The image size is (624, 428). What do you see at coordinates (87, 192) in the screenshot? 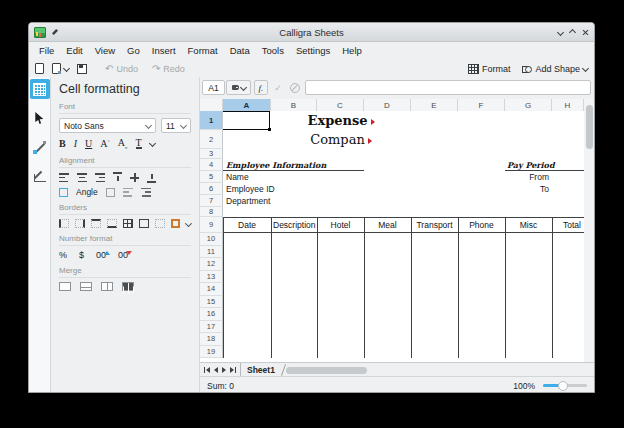
I see `angle-button: Angle` at bounding box center [87, 192].